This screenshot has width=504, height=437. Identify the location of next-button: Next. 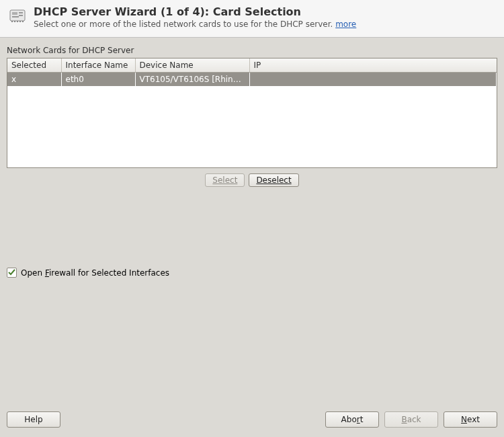
(470, 420).